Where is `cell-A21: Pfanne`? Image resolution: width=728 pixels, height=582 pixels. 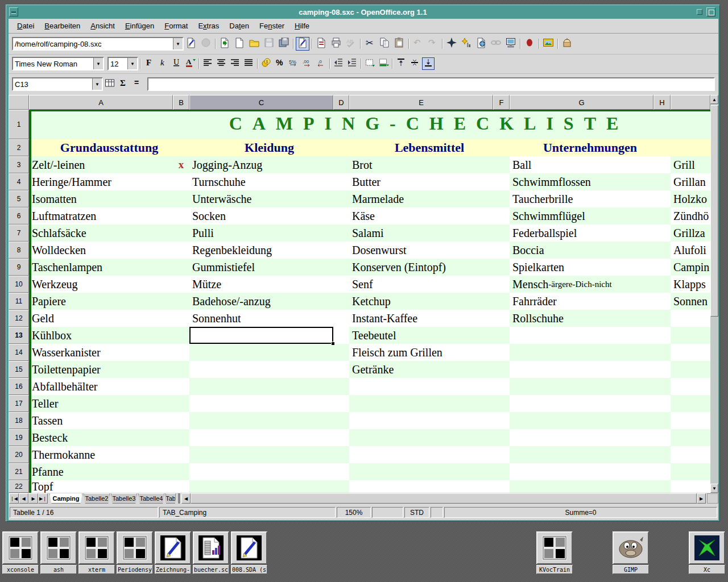 cell-A21: Pfanne is located at coordinates (101, 472).